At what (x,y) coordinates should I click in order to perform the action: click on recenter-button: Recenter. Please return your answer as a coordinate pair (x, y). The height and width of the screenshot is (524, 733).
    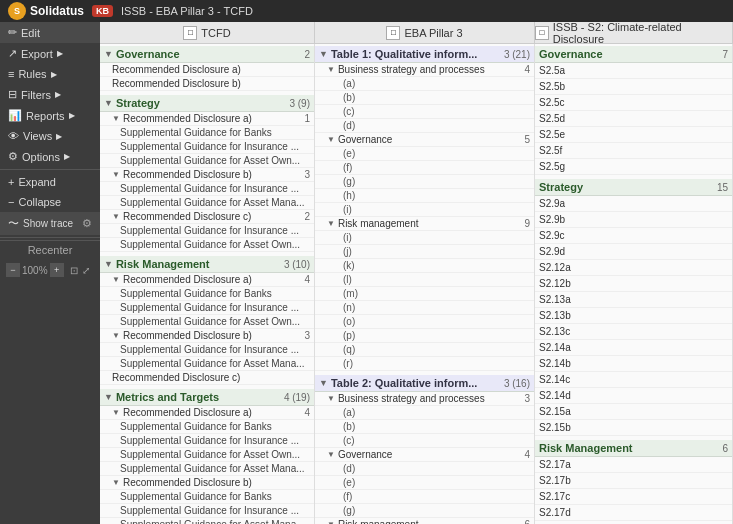
    Looking at the image, I should click on (50, 250).